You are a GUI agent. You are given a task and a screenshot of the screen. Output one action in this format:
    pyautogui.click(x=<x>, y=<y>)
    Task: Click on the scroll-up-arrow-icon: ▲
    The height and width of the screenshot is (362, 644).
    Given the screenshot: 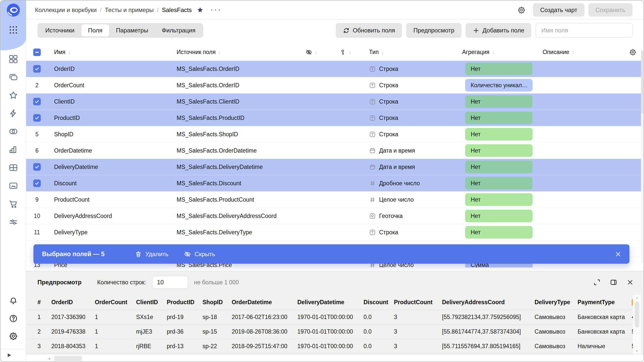 What is the action you would take?
    pyautogui.click(x=637, y=298)
    